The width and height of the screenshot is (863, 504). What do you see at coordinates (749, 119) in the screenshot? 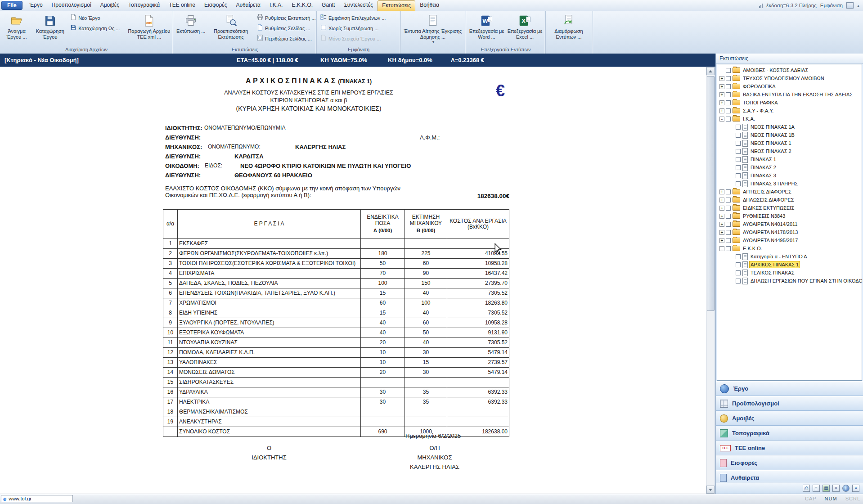
I see `tree-item-label: Ι.Κ.Α.` at bounding box center [749, 119].